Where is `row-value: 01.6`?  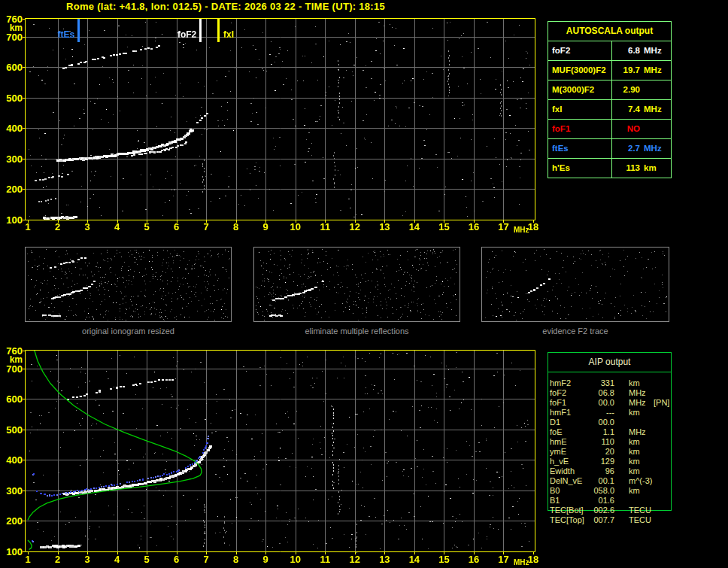
row-value: 01.6 is located at coordinates (603, 501).